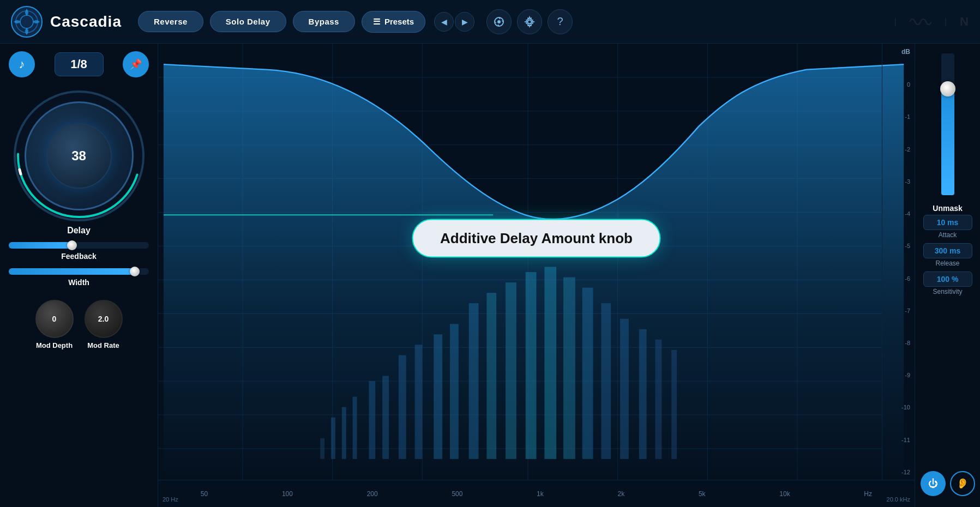 This screenshot has width=980, height=507. I want to click on db-label-5: -5, so click(907, 246).